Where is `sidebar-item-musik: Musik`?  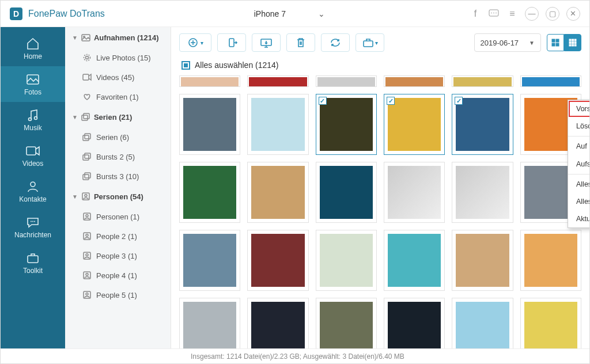 sidebar-item-musik: Musik is located at coordinates (33, 120).